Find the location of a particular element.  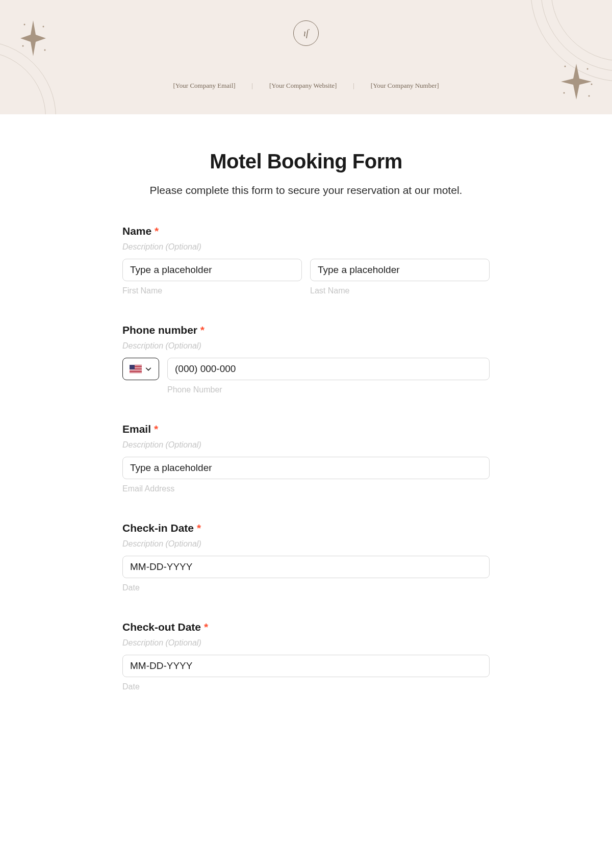

company-phone: [Your Company Number] is located at coordinates (405, 86).